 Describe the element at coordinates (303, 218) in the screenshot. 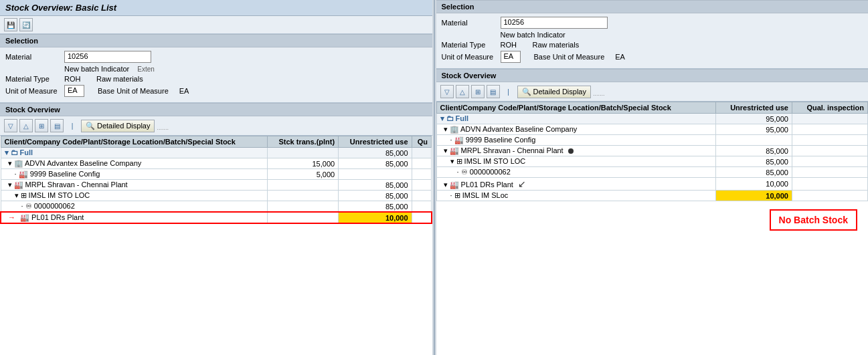

I see `cell-stck-pl01` at that location.